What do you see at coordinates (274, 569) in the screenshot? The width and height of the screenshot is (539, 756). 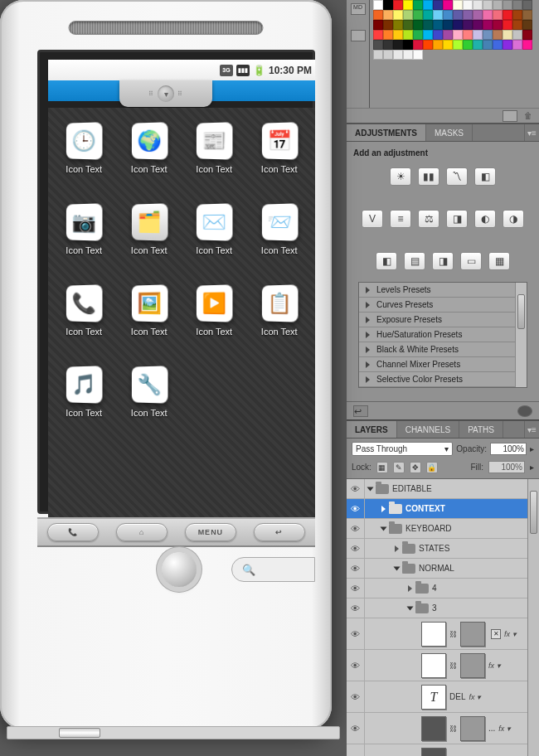 I see `search-bar: 🔍` at bounding box center [274, 569].